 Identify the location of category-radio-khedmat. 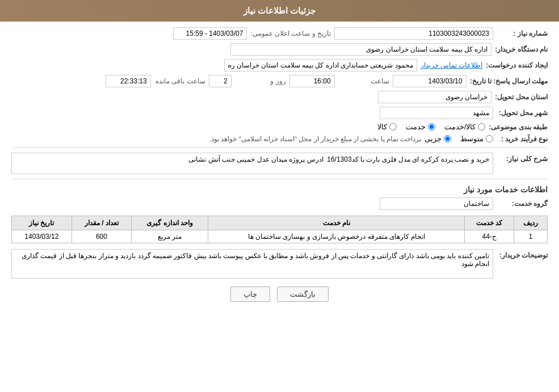
(431, 127).